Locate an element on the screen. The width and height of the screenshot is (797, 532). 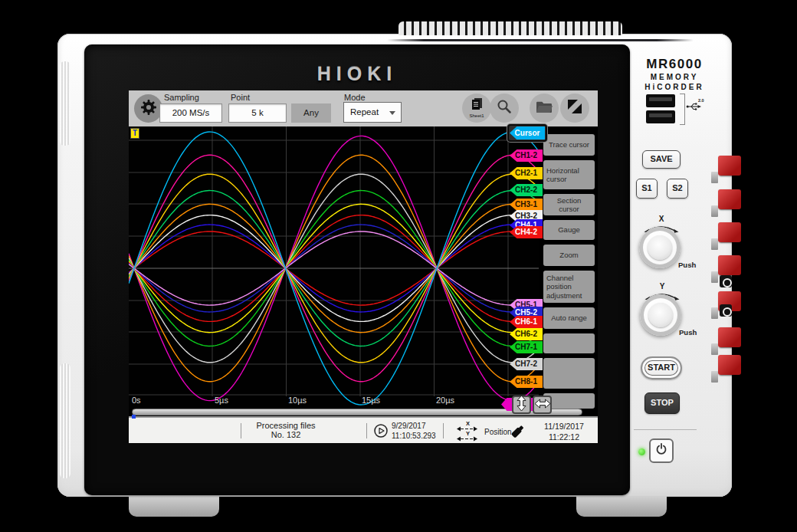
xy-position-icon: X Y is located at coordinates (468, 431).